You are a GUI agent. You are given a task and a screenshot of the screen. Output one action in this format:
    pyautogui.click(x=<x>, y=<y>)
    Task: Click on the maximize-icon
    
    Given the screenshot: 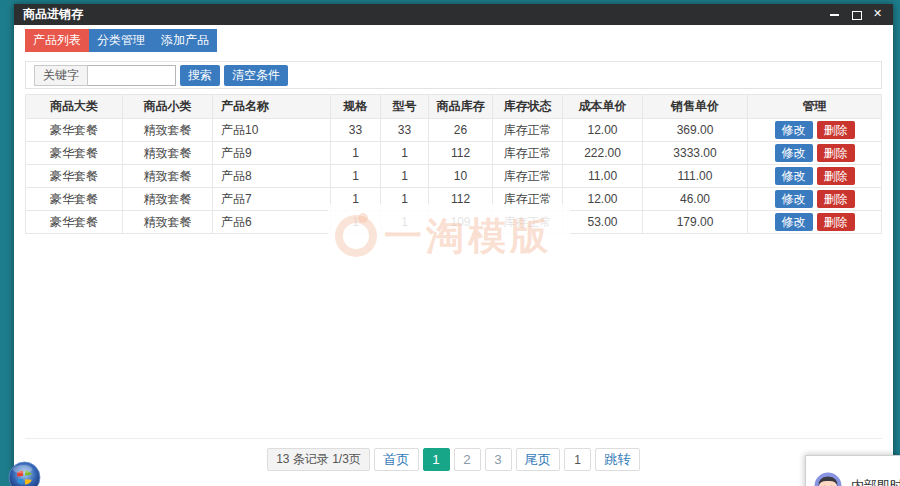 What is the action you would take?
    pyautogui.click(x=856, y=14)
    